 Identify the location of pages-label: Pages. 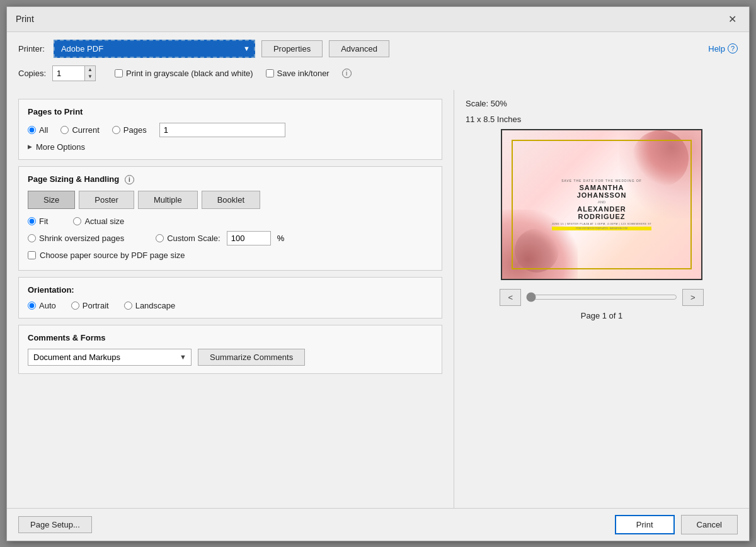
(135, 130).